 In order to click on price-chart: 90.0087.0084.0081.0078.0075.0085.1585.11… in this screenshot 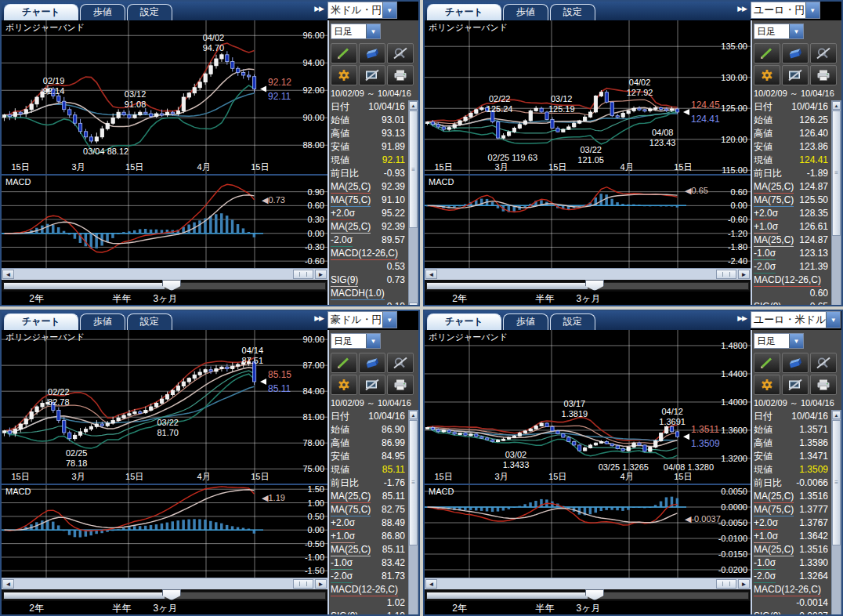, I will do `click(165, 407)`.